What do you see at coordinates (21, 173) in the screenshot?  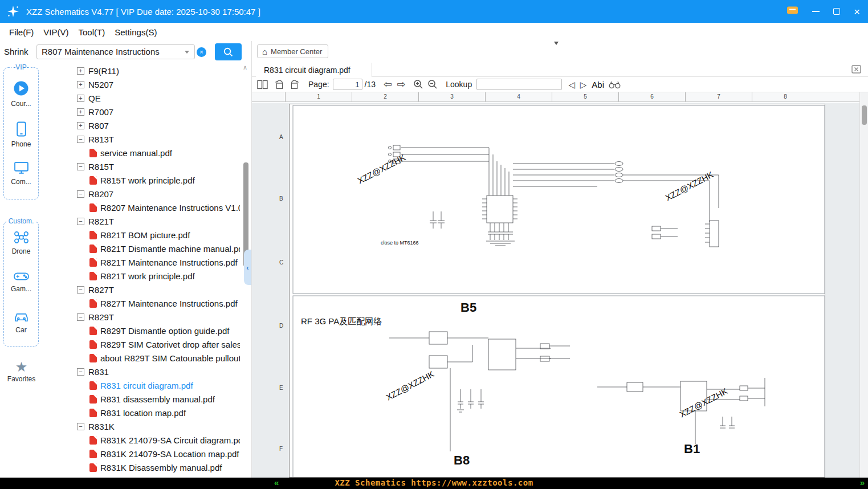 I see `sidebar-item-computer: Com...` at bounding box center [21, 173].